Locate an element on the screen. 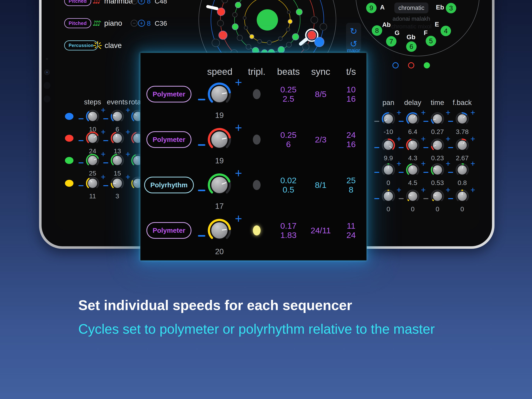 The width and height of the screenshot is (532, 399). knob-speed: +20 is located at coordinates (219, 230).